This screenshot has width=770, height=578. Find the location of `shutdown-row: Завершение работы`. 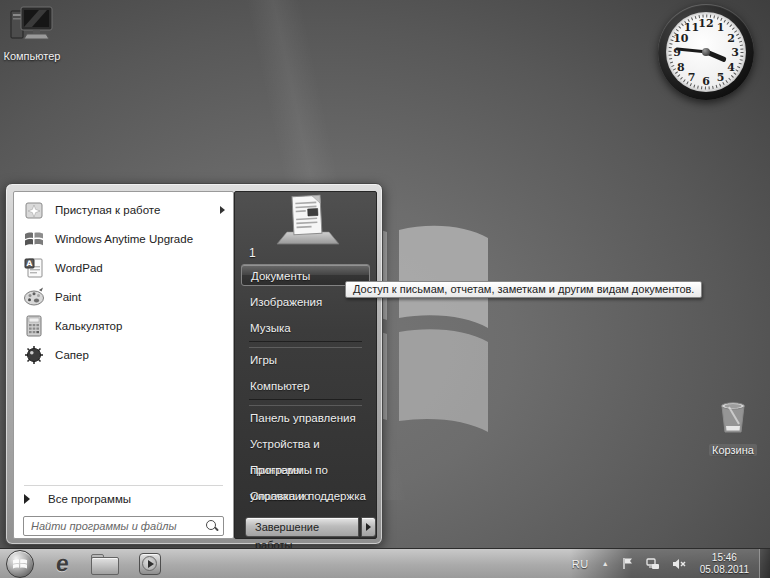

shutdown-row: Завершение работы is located at coordinates (310, 527).